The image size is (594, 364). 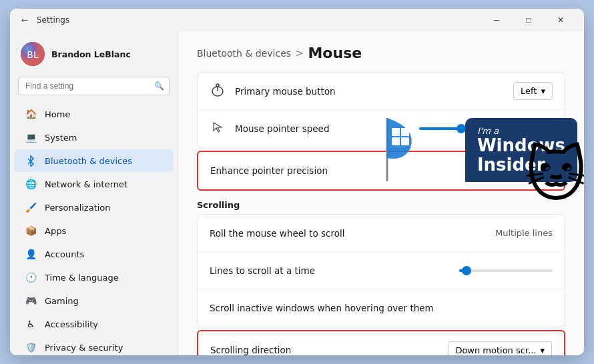 I want to click on scrolling-heading: Scrolling, so click(x=381, y=205).